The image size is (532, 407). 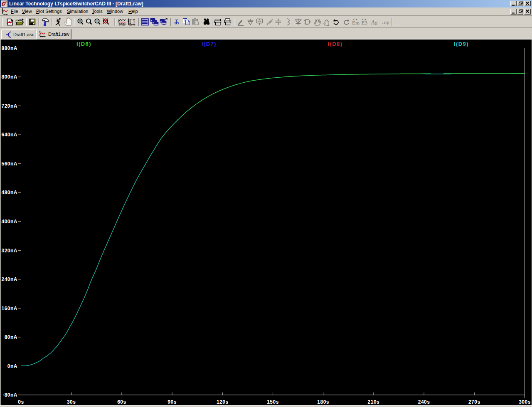 What do you see at coordinates (374, 22) in the screenshot?
I see `svg-text: Aa` at bounding box center [374, 22].